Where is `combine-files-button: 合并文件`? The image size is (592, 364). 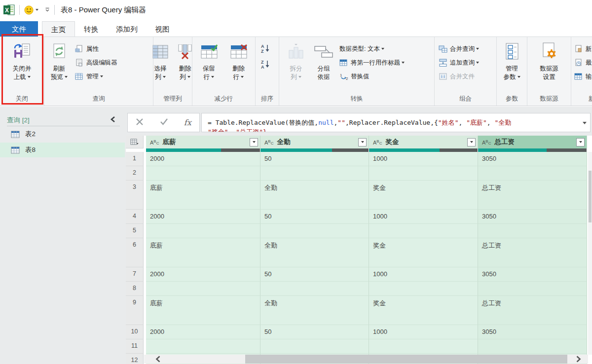
combine-files-button: 合并文件 is located at coordinates (457, 76).